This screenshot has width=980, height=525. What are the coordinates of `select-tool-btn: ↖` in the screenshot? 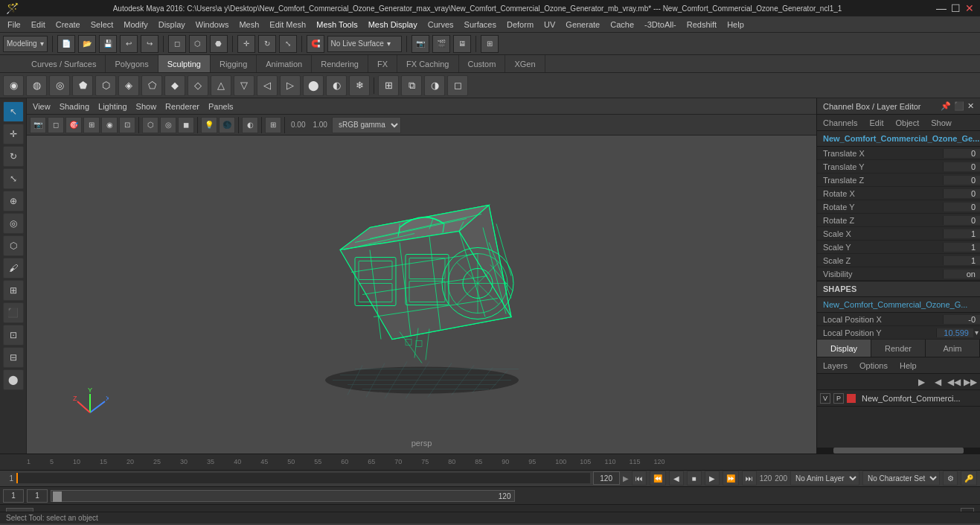 It's located at (13, 112).